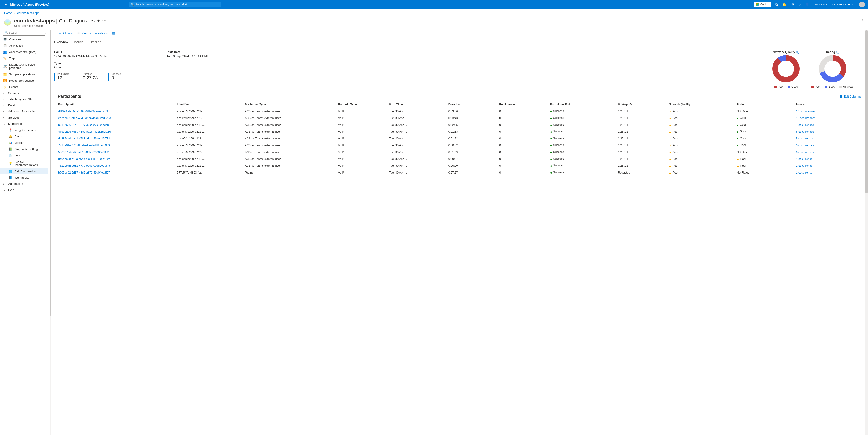 This screenshot has height=435, width=868. I want to click on sidebar-item-diagnose-and-solve-problems: 🛠️Diagnose and solve problems, so click(24, 66).